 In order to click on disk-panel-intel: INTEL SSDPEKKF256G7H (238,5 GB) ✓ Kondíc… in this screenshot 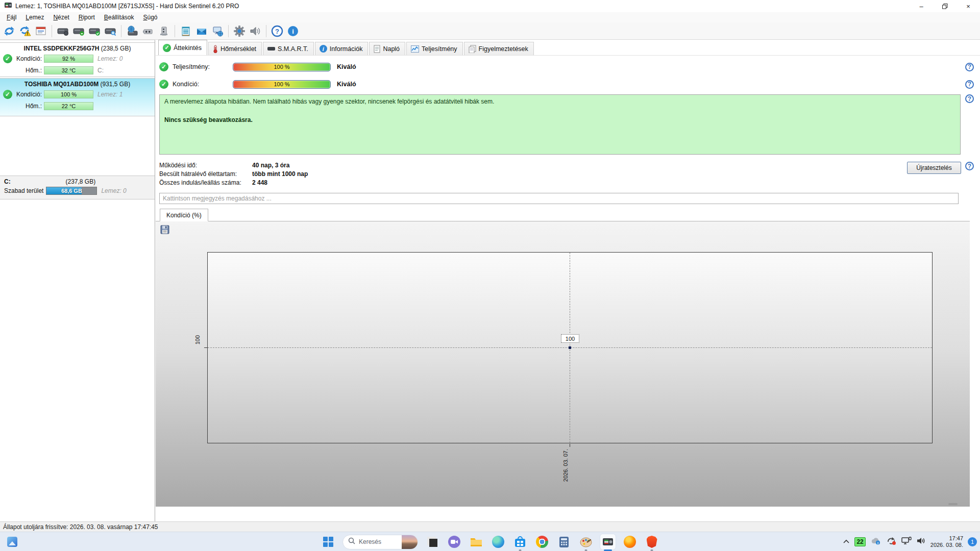, I will do `click(78, 60)`.